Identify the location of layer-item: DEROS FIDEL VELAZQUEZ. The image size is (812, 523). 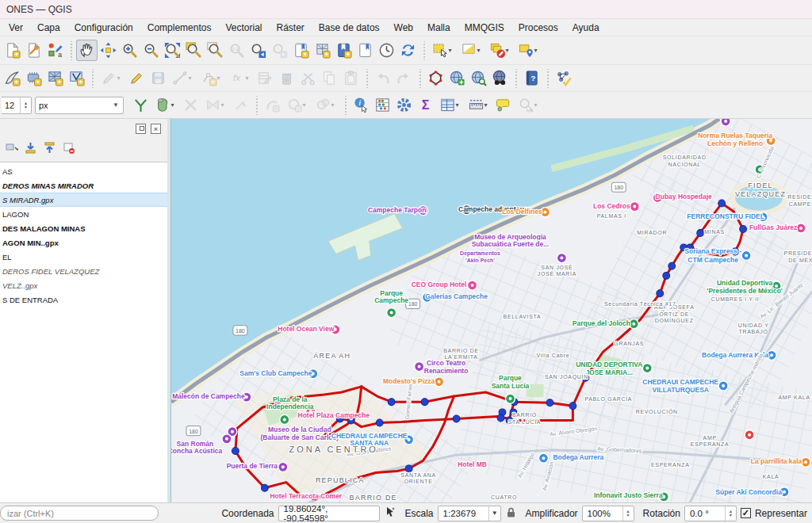
(84, 271).